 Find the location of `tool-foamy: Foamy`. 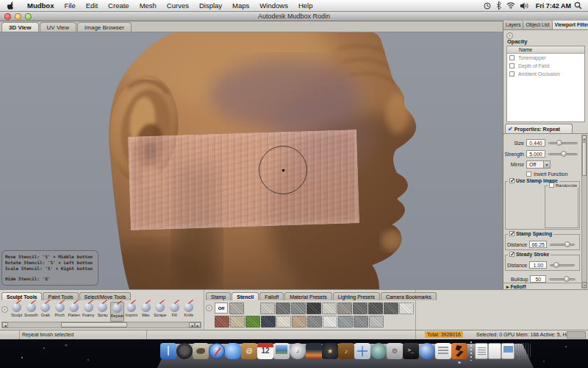

tool-foamy: Foamy is located at coordinates (89, 312).